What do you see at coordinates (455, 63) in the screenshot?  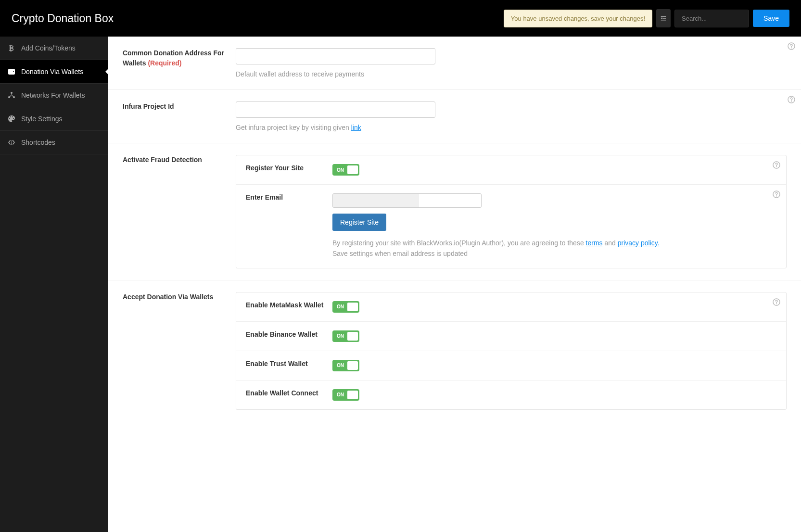 I see `field-donation-address: Common Donation Address For Wallets (Req…` at bounding box center [455, 63].